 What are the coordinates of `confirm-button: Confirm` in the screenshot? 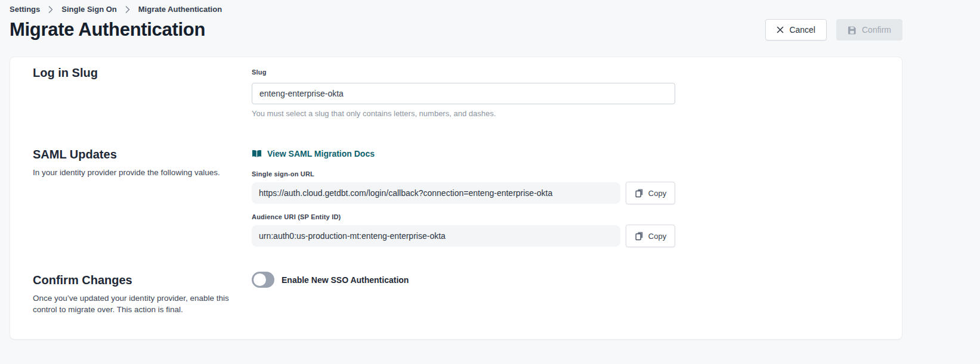 It's located at (870, 30).